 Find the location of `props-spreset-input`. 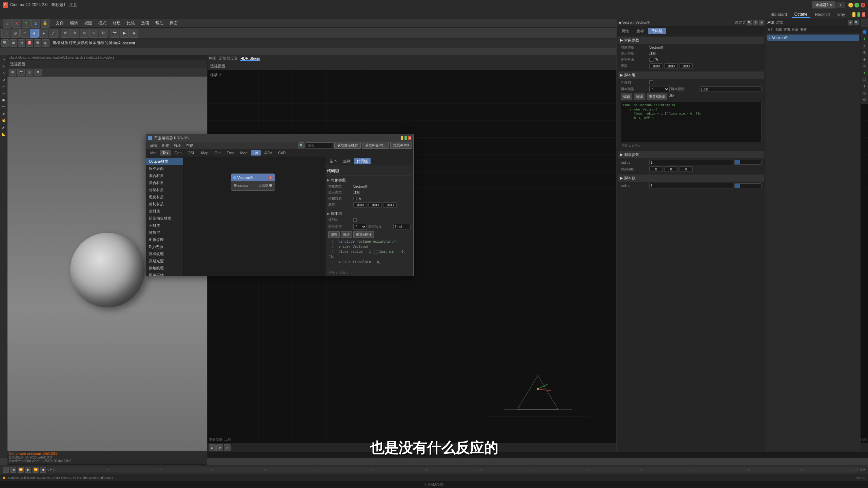

props-spreset-input is located at coordinates (402, 227).